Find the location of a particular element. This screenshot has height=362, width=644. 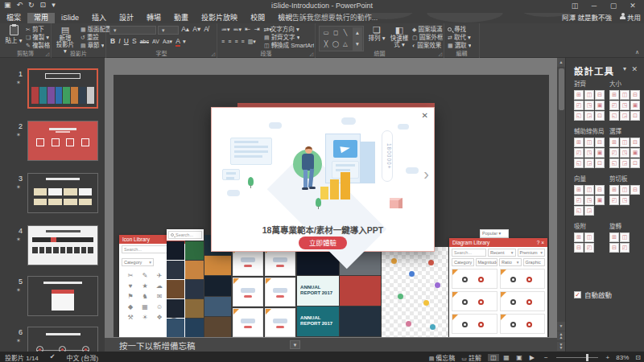

bold-button: B is located at coordinates (113, 42).